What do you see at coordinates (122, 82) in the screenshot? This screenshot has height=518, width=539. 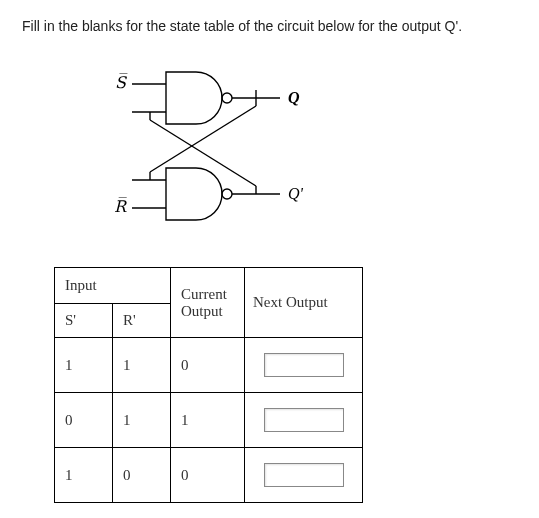 I see `label-s-bar: S̅` at bounding box center [122, 82].